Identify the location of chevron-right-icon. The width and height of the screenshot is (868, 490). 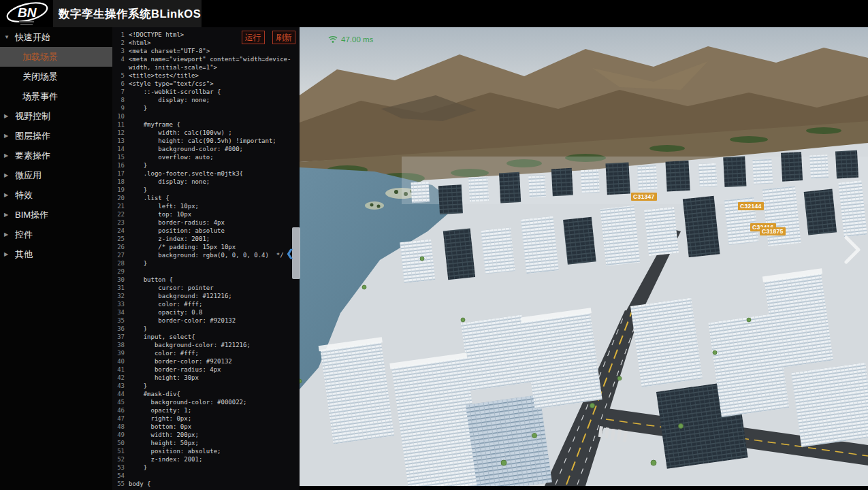
(852, 250).